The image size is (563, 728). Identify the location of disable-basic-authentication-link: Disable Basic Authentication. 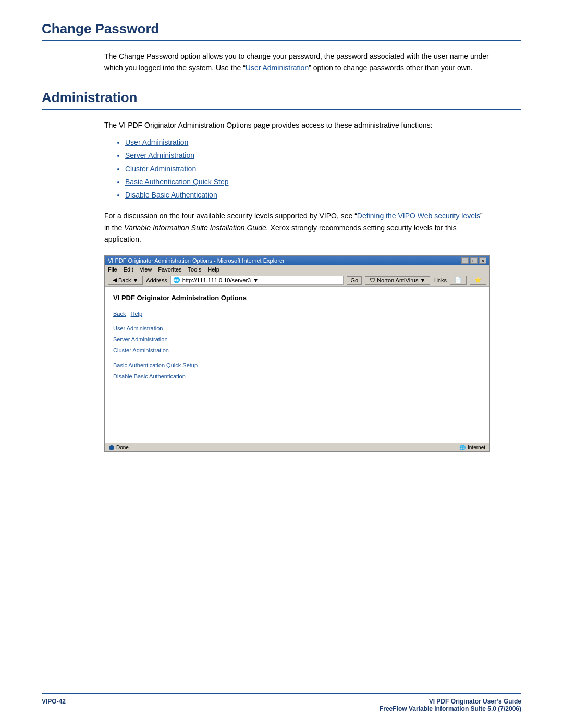
(171, 195).